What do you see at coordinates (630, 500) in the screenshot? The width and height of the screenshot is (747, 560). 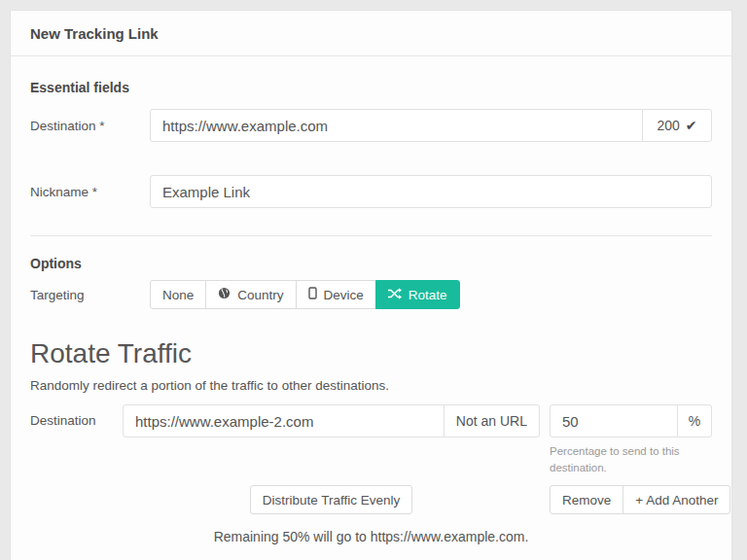 I see `actions-right: Remove + Add Another` at bounding box center [630, 500].